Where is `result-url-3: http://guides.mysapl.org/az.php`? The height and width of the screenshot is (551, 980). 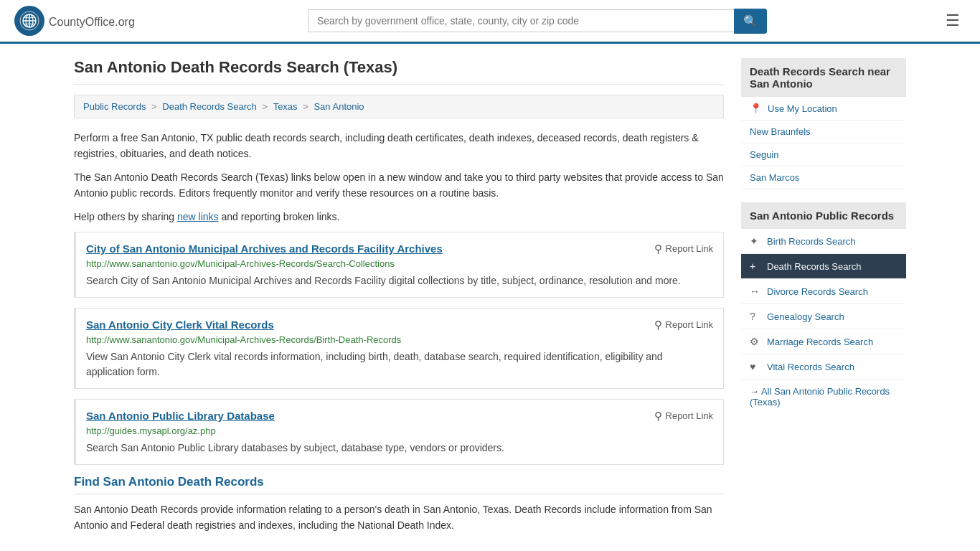 result-url-3: http://guides.mysapl.org/az.php is located at coordinates (400, 430).